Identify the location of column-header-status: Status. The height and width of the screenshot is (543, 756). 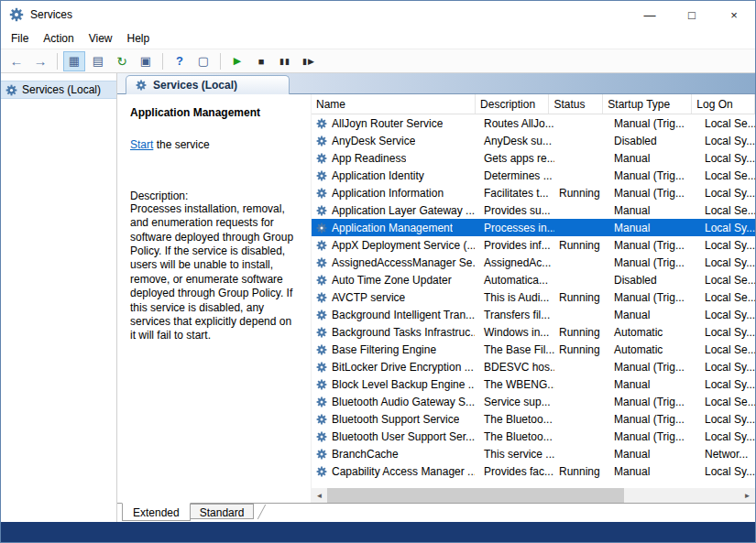
(575, 104).